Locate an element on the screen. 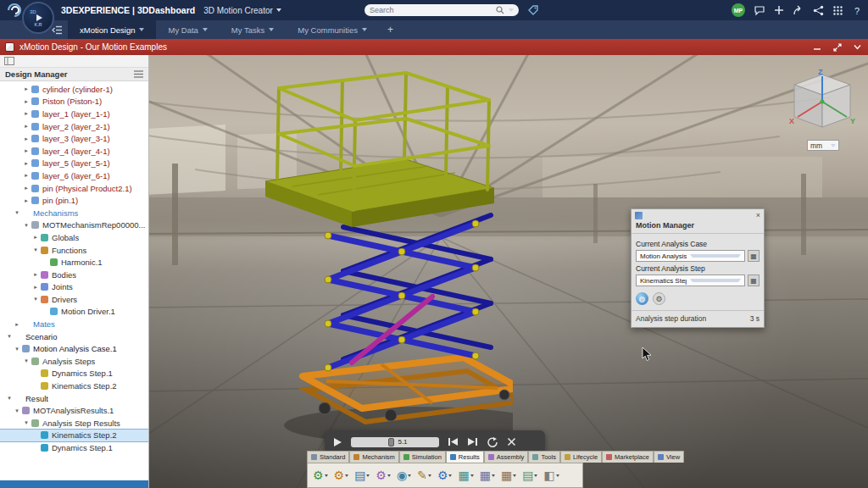  search-options-caret-icon is located at coordinates (511, 10).